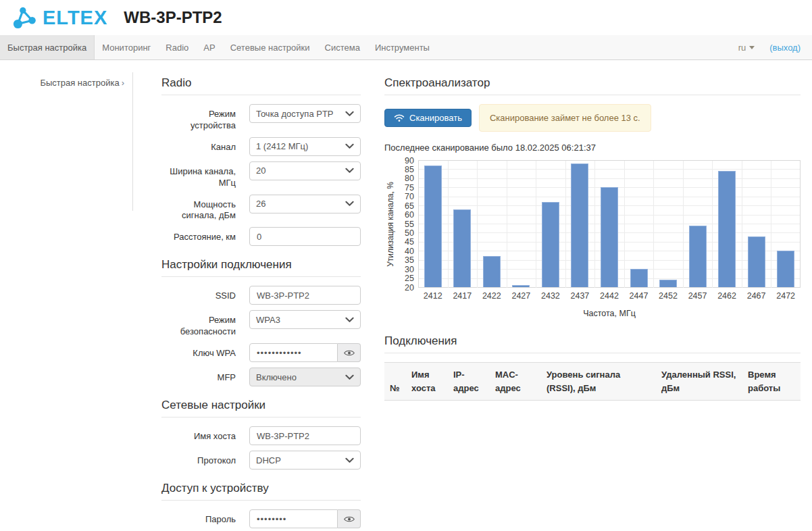 The width and height of the screenshot is (812, 531). I want to click on tab-monitoring: Мониторинг, so click(126, 47).